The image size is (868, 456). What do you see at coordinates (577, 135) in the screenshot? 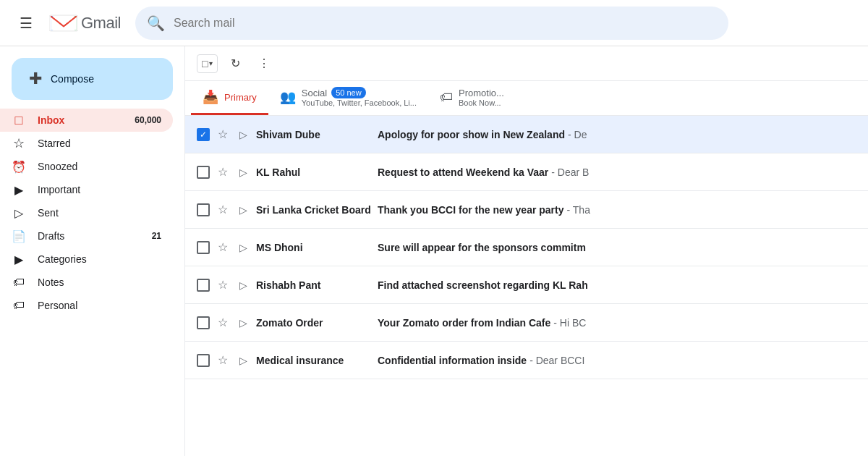
I see `email-preview: - De` at bounding box center [577, 135].